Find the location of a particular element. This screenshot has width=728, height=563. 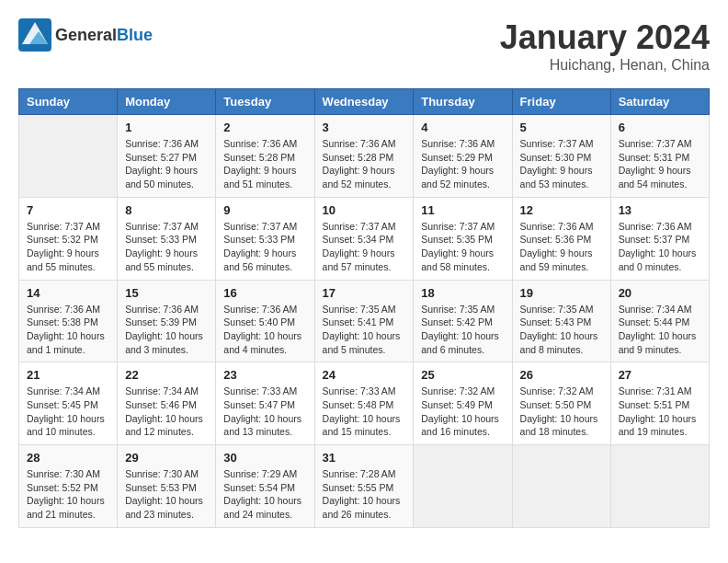

calendar-cell: 24Sunrise: 7:33 AM Sunset: 5:48 PM Dayli… is located at coordinates (364, 404).